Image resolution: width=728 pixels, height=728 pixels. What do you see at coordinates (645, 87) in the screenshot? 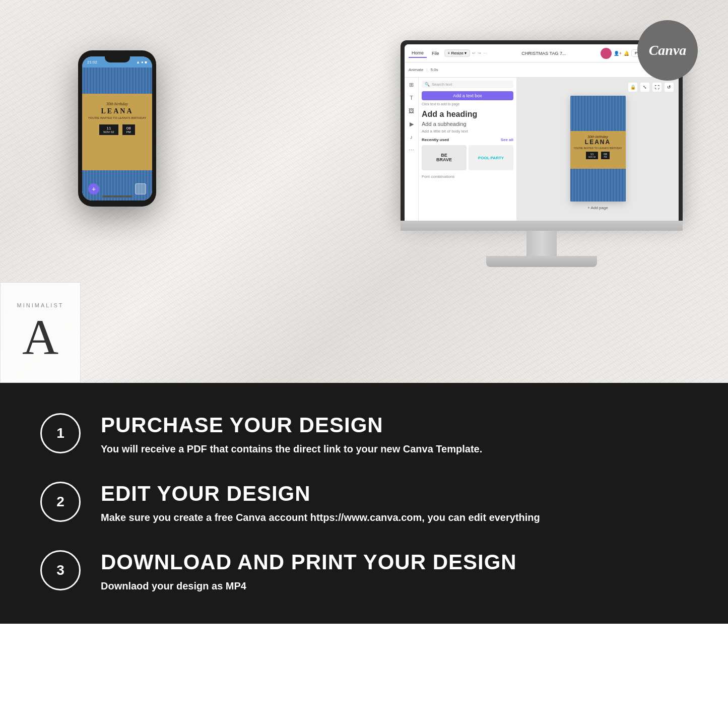
I see `fit-icon: ⤡` at bounding box center [645, 87].